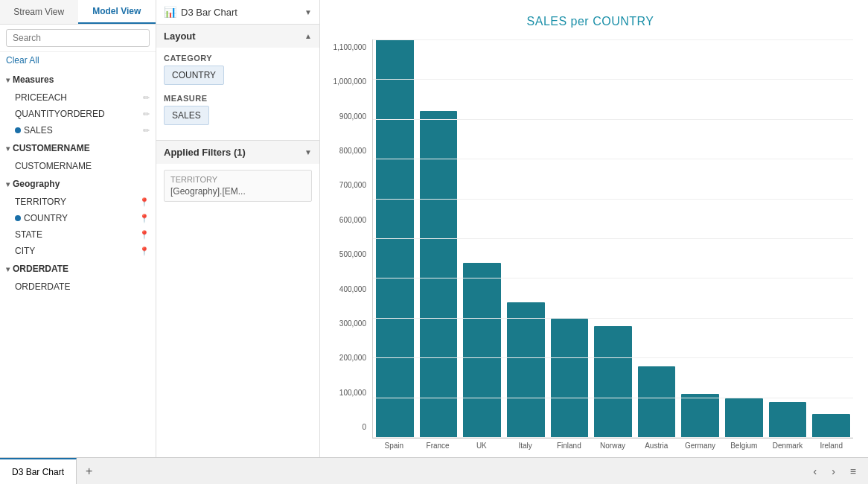 This screenshot has height=484, width=868. What do you see at coordinates (77, 98) in the screenshot?
I see `sidebar-item-priceeach: PRICEEACH ✏` at bounding box center [77, 98].